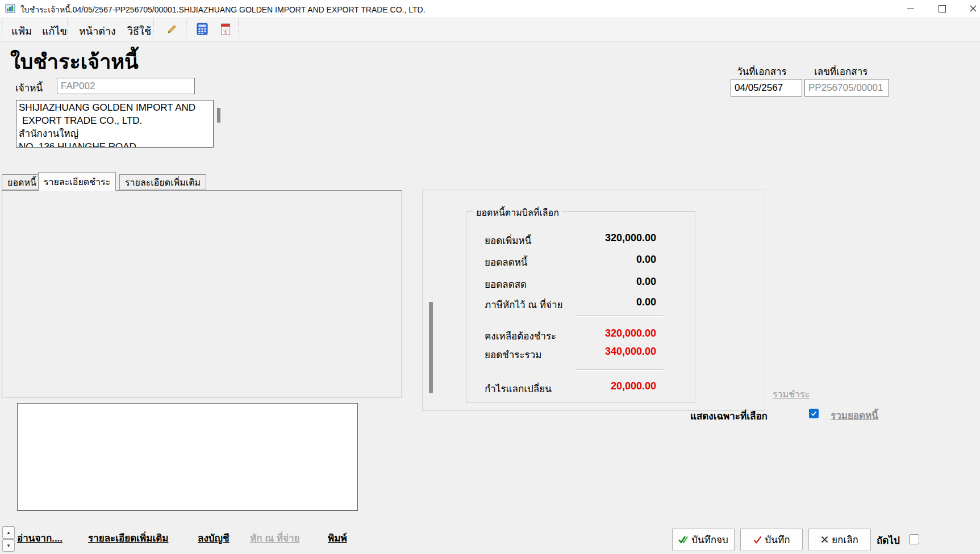 The height and width of the screenshot is (554, 980). I want to click on creditor-address-box: SHIJIAZHUANG GOLDEN IMPORT AND EXPORT TR…, so click(115, 124).